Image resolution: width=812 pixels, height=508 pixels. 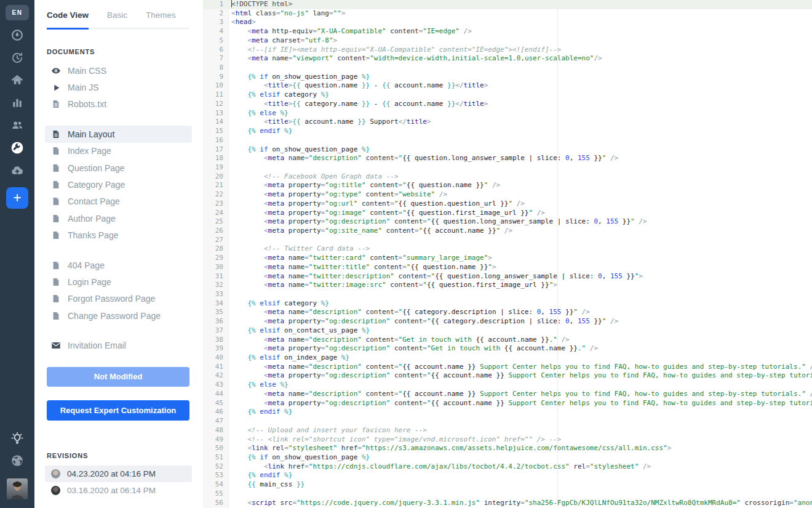 I want to click on document-author-page: Author Page, so click(x=118, y=218).